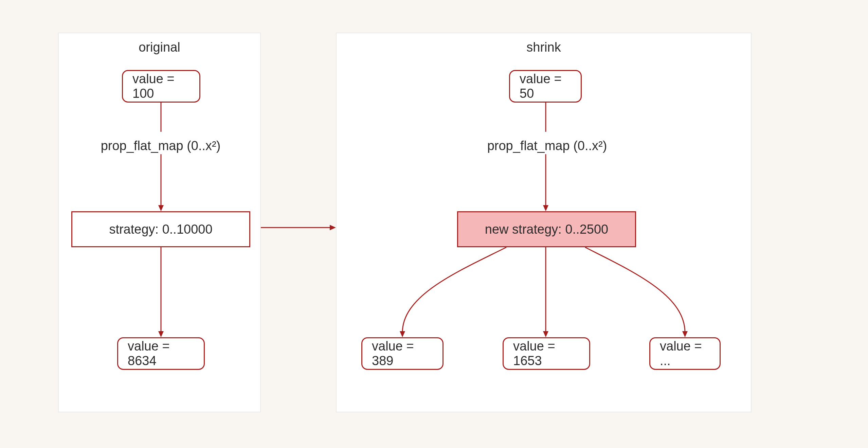 This screenshot has width=868, height=448. What do you see at coordinates (161, 86) in the screenshot?
I see `node-label: value = 100` at bounding box center [161, 86].